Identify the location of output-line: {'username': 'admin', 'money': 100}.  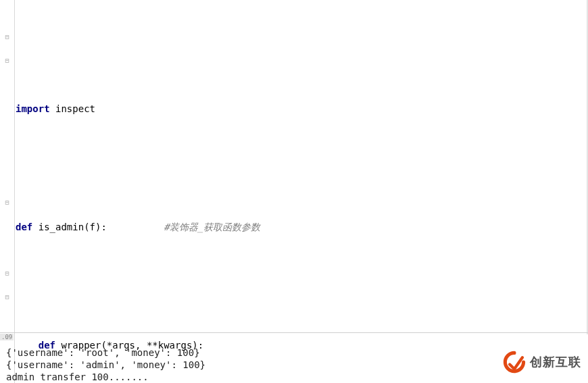
(105, 365).